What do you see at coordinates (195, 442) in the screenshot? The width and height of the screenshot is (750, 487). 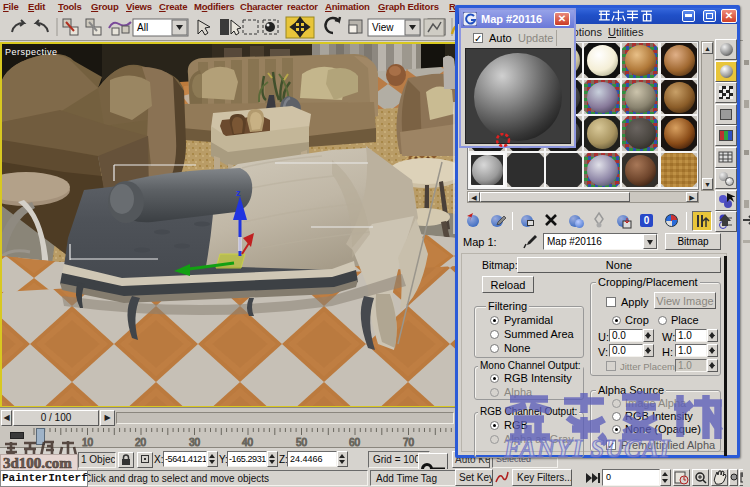 I see `svg-text: 30` at bounding box center [195, 442].